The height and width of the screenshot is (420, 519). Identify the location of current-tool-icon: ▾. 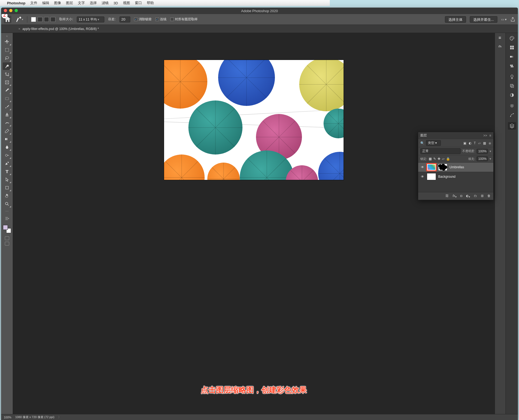
(19, 19).